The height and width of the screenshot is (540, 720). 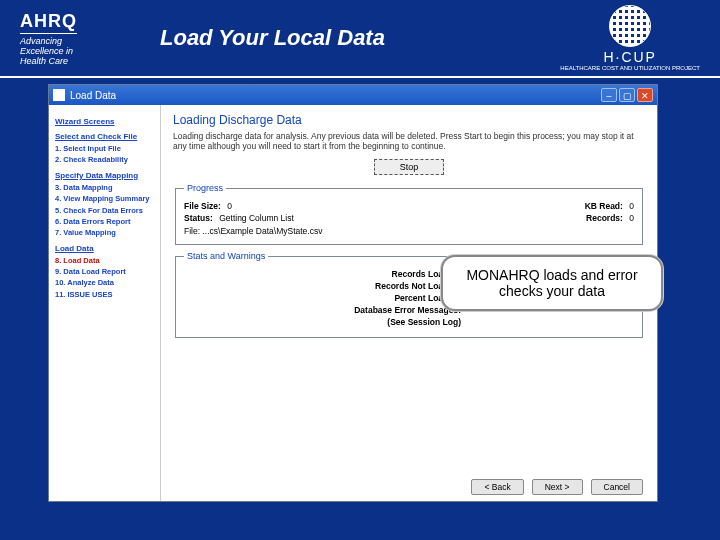 I want to click on stop-button: Stop, so click(x=409, y=167).